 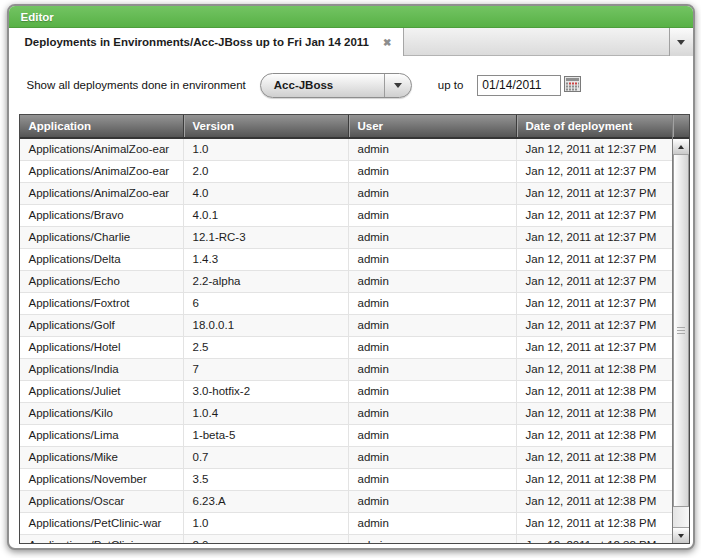 What do you see at coordinates (346, 524) in the screenshot?
I see `table-row: Applications/PetClinic-war1.0adminJan 12…` at bounding box center [346, 524].